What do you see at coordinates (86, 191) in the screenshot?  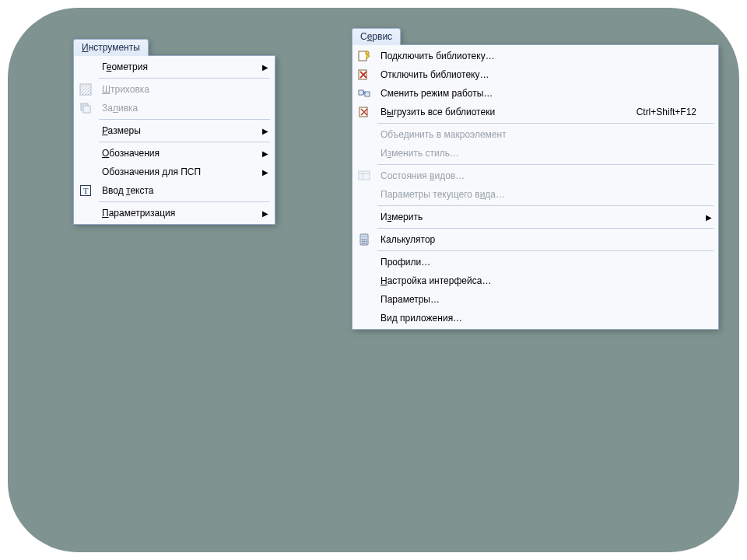 I see `svg-text: T` at bounding box center [86, 191].